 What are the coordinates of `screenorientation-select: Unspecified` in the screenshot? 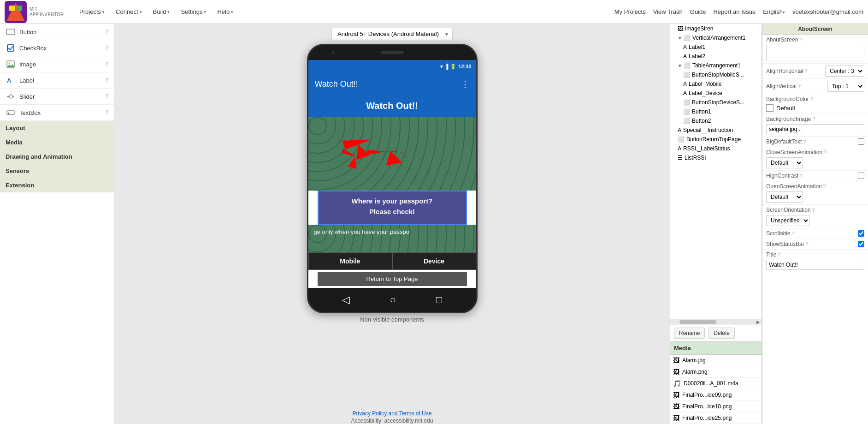 It's located at (788, 221).